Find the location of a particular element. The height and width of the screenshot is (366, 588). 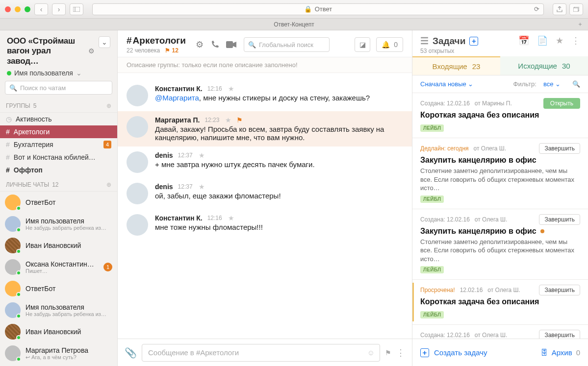

filter-menu: все ⌄ is located at coordinates (552, 84).